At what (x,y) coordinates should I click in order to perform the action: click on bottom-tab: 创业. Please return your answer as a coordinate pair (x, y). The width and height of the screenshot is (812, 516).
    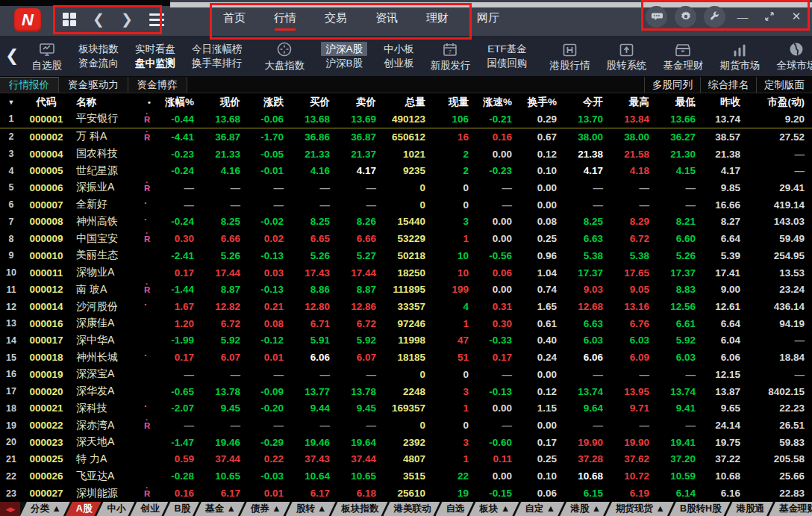
    Looking at the image, I should click on (149, 509).